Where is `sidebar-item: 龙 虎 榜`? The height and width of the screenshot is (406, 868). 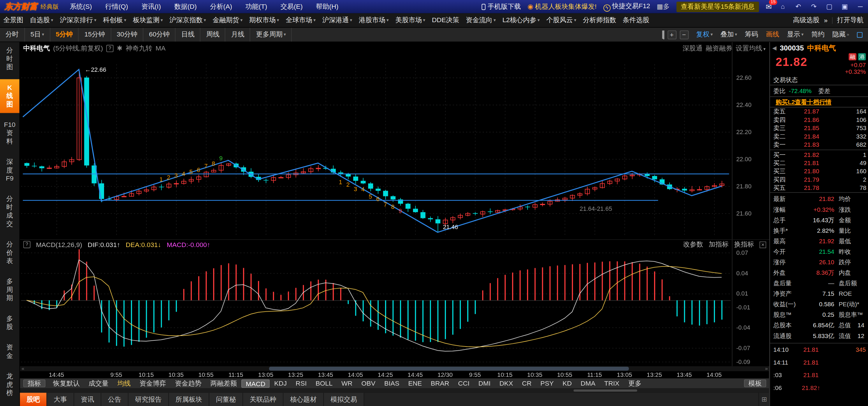 sidebar-item: 龙 虎 榜 is located at coordinates (9, 385).